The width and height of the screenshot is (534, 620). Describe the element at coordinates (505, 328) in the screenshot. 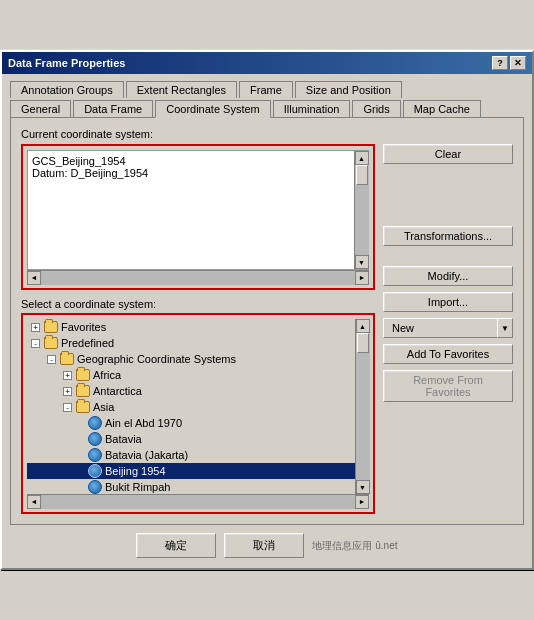

I see `new-dropdown-arrow: ▼` at that location.